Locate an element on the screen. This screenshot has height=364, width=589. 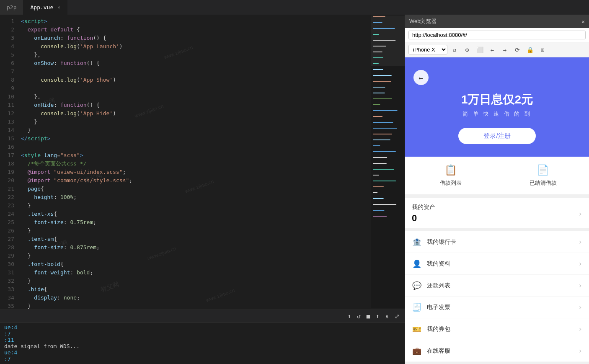
loan-list-icon: 📋 is located at coordinates (451, 170).